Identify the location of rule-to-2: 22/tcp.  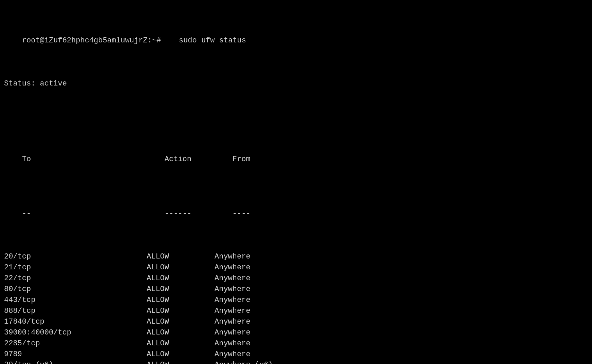
(75, 279).